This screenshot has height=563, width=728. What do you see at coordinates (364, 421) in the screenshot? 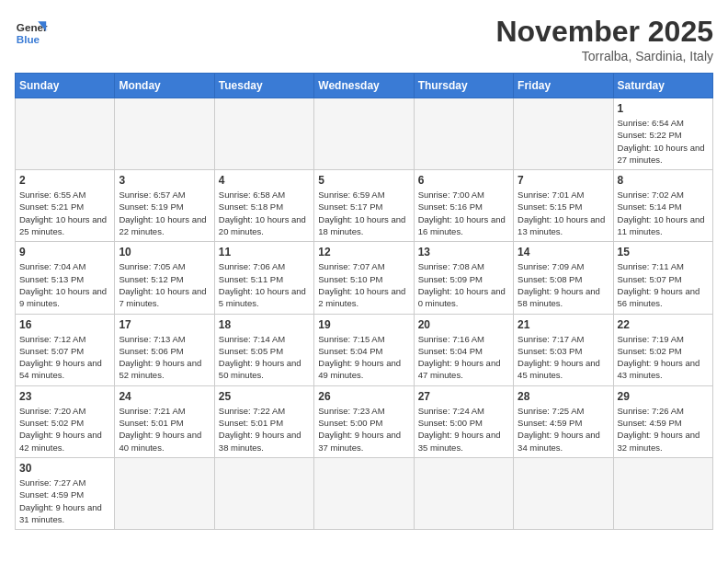
I see `calendar-cell: 26Sunrise: 7:23 AM Sunset: 5:00 PM Dayli…` at bounding box center [364, 421].